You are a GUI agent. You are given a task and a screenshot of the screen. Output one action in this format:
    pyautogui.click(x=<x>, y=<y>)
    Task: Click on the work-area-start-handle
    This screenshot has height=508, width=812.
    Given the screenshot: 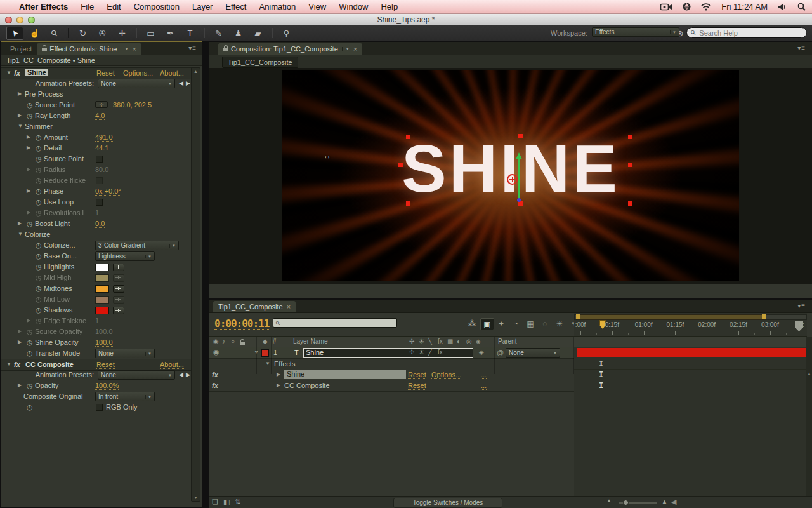 What is the action you would take?
    pyautogui.click(x=578, y=316)
    